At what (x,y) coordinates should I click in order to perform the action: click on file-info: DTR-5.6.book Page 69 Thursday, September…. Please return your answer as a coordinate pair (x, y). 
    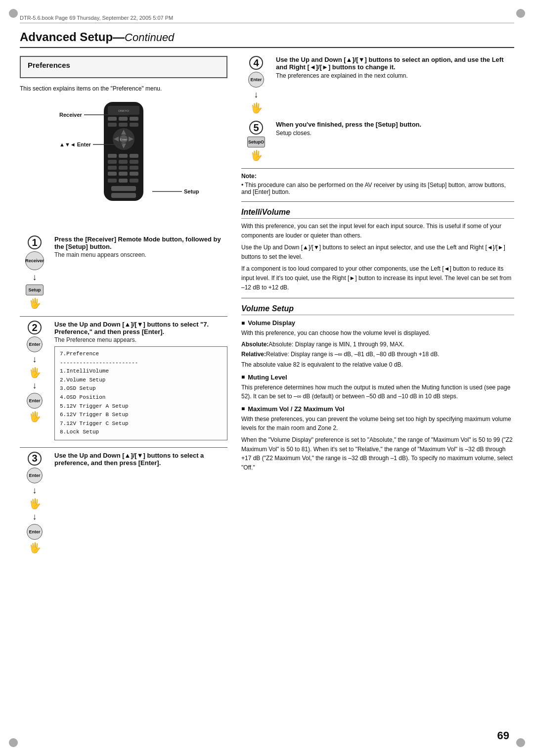
    Looking at the image, I should click on (96, 18).